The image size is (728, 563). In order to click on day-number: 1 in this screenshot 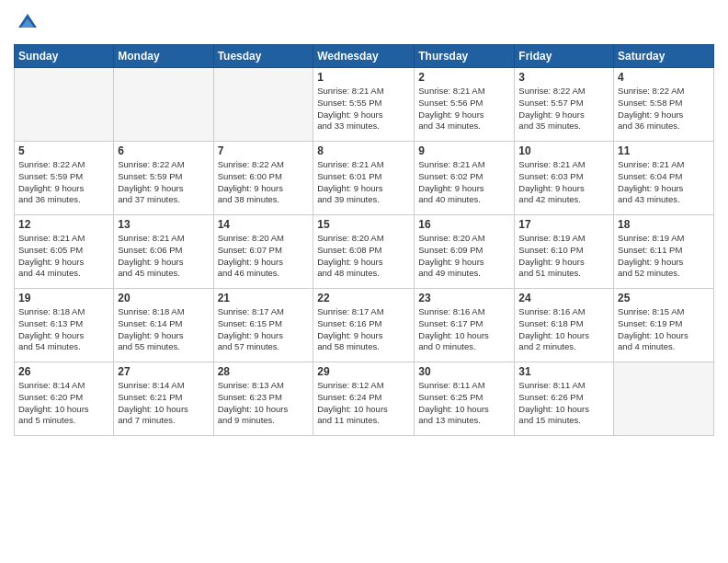, I will do `click(364, 77)`.